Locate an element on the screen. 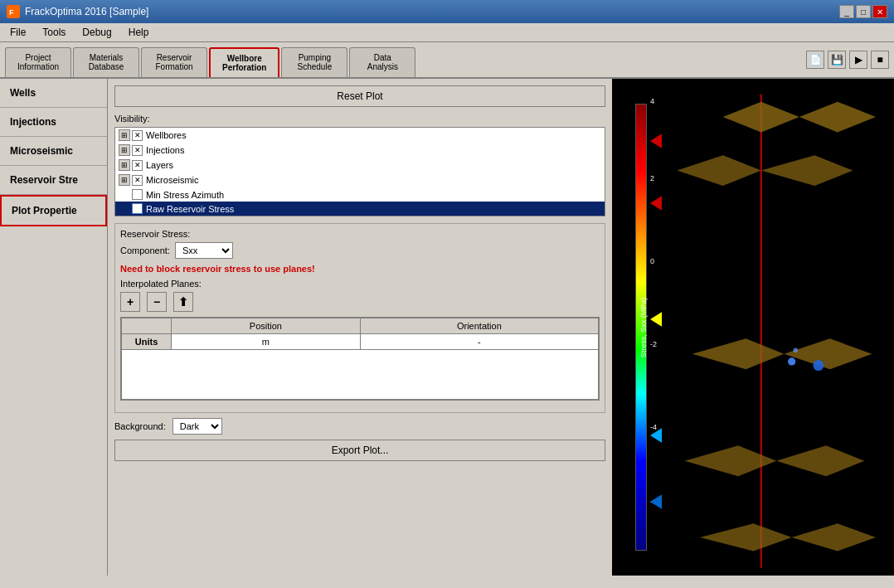 The height and width of the screenshot is (588, 894). check-raw-reservoir is located at coordinates (138, 209).